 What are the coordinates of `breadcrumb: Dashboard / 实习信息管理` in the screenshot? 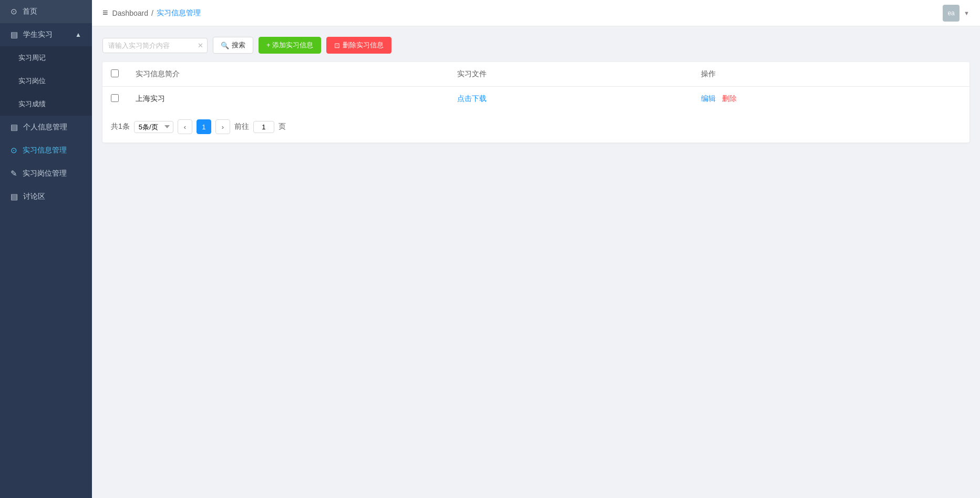 It's located at (157, 13).